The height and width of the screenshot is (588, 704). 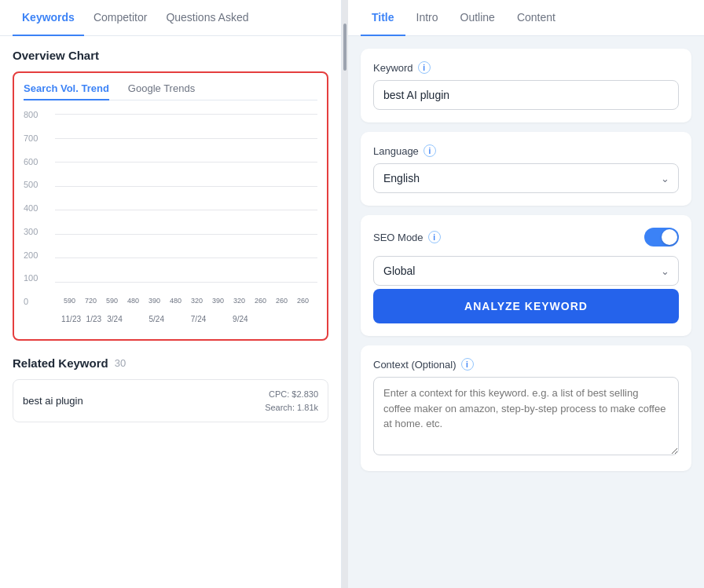 What do you see at coordinates (49, 18) in the screenshot?
I see `tab-keywords: Keywords` at bounding box center [49, 18].